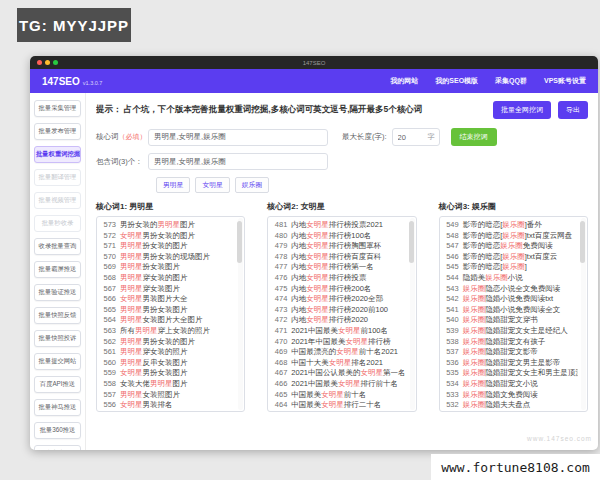 The height and width of the screenshot is (480, 600). What do you see at coordinates (58, 362) in the screenshot?
I see `sidebar-item: 批量提交网站` at bounding box center [58, 362].